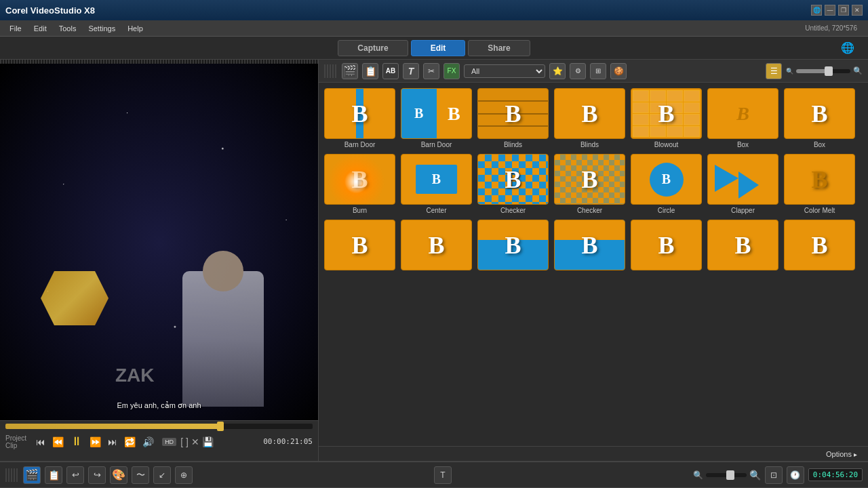 Image resolution: width=868 pixels, height=488 pixels. Describe the element at coordinates (830, 10) in the screenshot. I see `minimize-btn: —` at that location.